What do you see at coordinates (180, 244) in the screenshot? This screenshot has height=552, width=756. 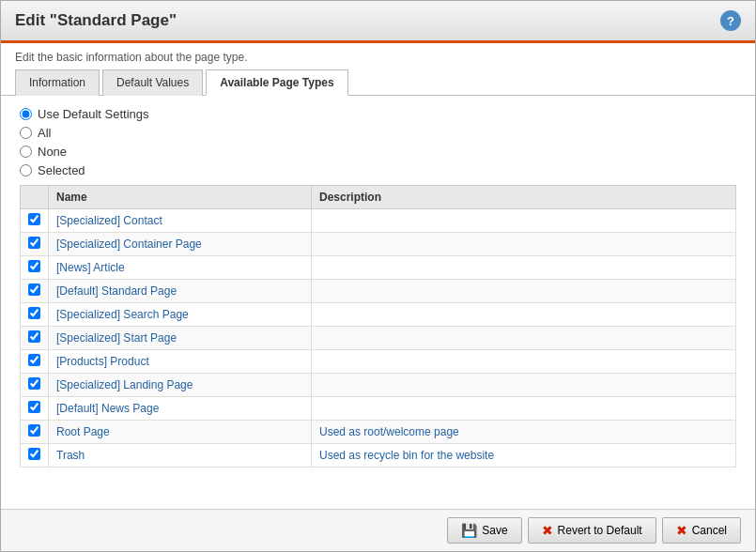 I see `row-name: [Specialized] Container Page` at bounding box center [180, 244].